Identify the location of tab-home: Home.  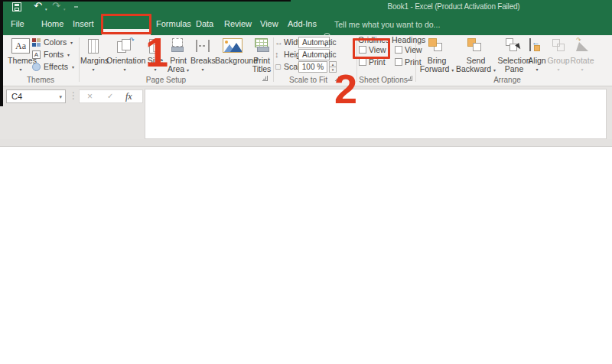
(52, 24).